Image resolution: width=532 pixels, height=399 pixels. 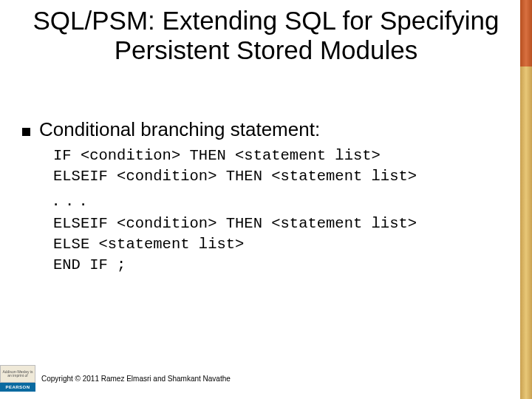 What do you see at coordinates (526, 33) in the screenshot?
I see `accent-stripe-top` at bounding box center [526, 33].